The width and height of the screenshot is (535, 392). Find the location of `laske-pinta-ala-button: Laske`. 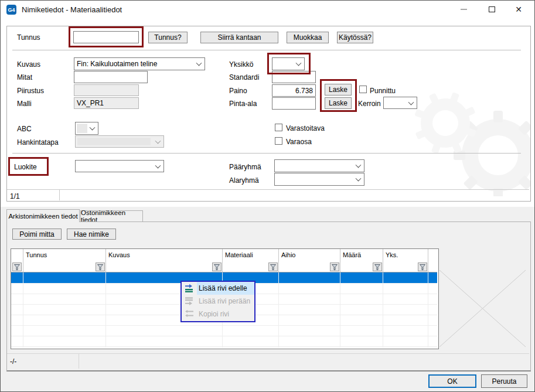

laske-pinta-ala-button: Laske is located at coordinates (338, 103).